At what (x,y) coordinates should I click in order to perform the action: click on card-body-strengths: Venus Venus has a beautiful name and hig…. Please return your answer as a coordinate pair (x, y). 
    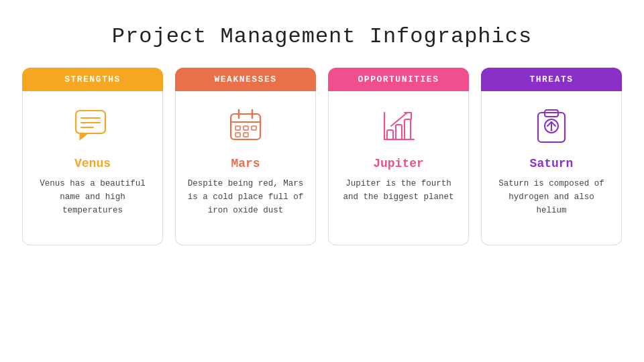
    Looking at the image, I should click on (93, 168).